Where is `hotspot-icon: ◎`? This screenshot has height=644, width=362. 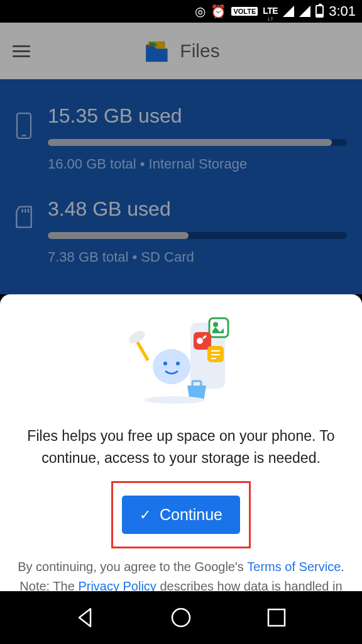
hotspot-icon: ◎ is located at coordinates (200, 11).